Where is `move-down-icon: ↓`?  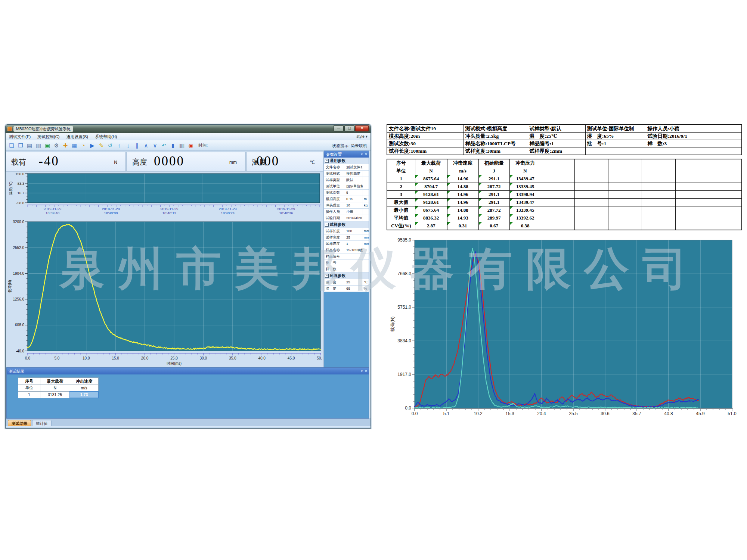
move-down-icon: ↓ is located at coordinates (128, 146).